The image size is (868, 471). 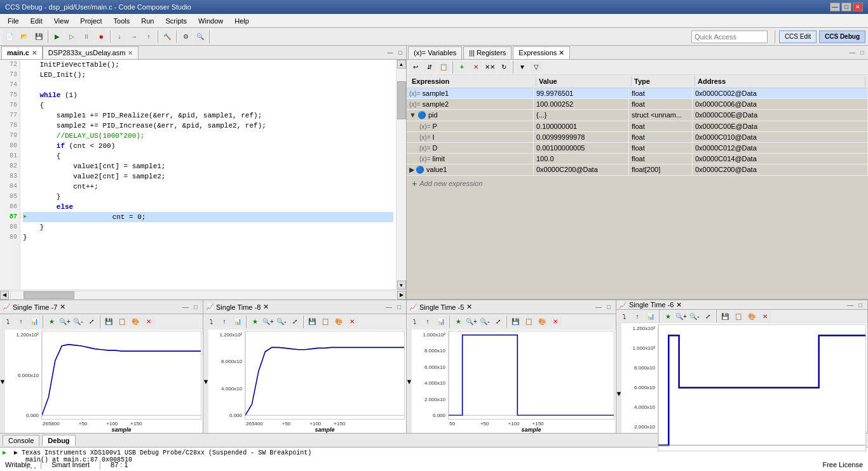 What do you see at coordinates (402, 285) in the screenshot?
I see `scroll-down-arrow: ▼` at bounding box center [402, 285].